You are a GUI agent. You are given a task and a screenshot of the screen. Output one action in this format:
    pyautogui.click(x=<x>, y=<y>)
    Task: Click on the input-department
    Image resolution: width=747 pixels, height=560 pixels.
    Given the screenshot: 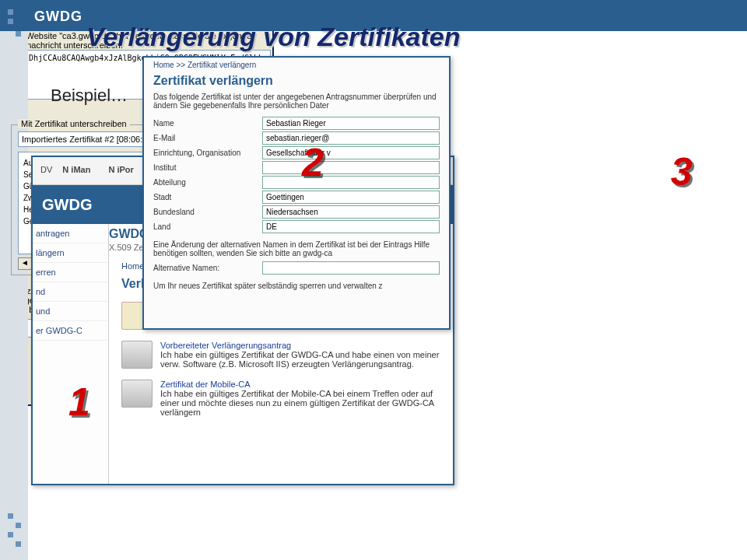 What is the action you would take?
    pyautogui.click(x=351, y=182)
    